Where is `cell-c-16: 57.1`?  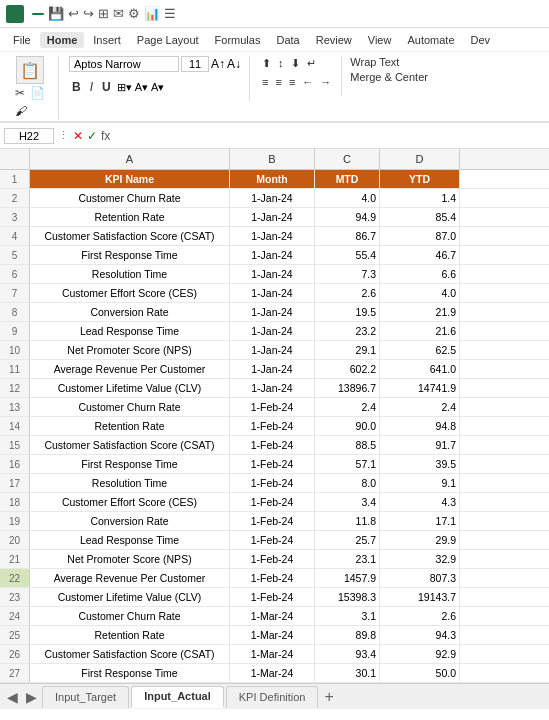
cell-c-16: 57.1 is located at coordinates (348, 464).